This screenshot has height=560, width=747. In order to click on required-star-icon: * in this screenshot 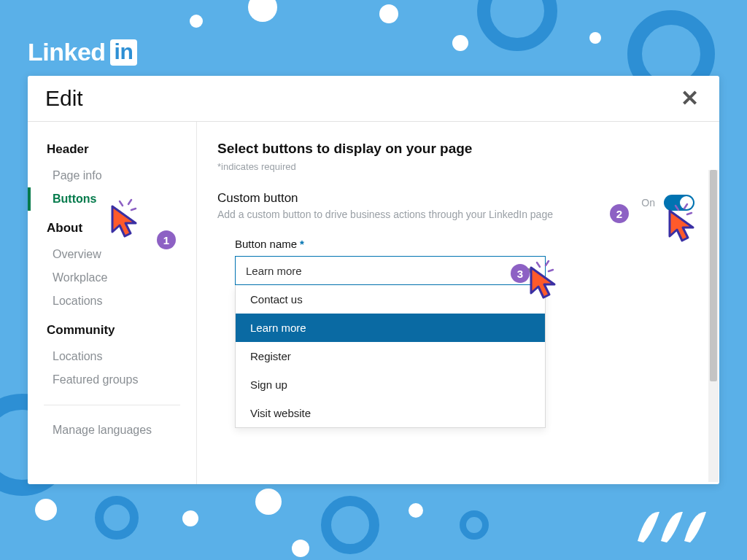, I will do `click(302, 244)`.